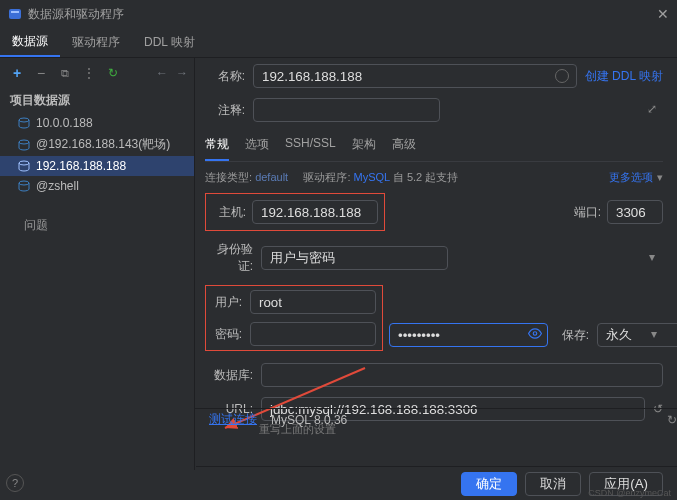  What do you see at coordinates (30, 42) in the screenshot?
I see `tab-datasource: 数据源` at bounding box center [30, 42].